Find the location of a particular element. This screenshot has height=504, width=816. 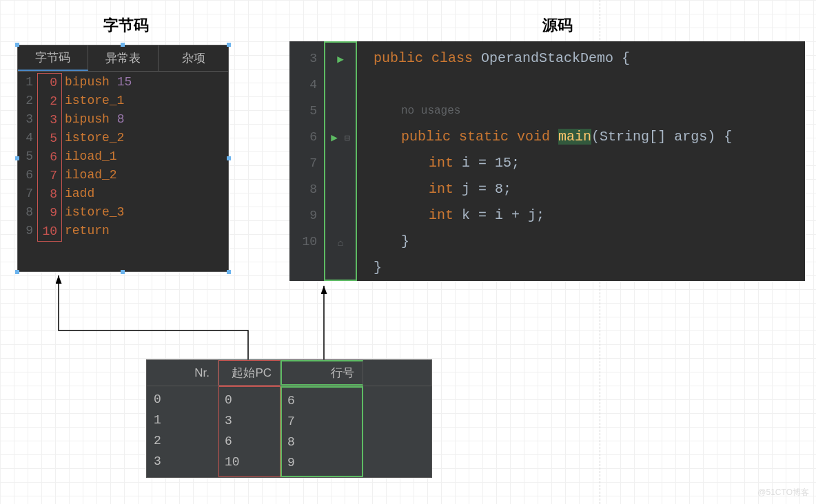

line-table: Nr. 起始PC 行号 0 1 2 3 0 3 6 10 6 7 8 9 is located at coordinates (289, 419).